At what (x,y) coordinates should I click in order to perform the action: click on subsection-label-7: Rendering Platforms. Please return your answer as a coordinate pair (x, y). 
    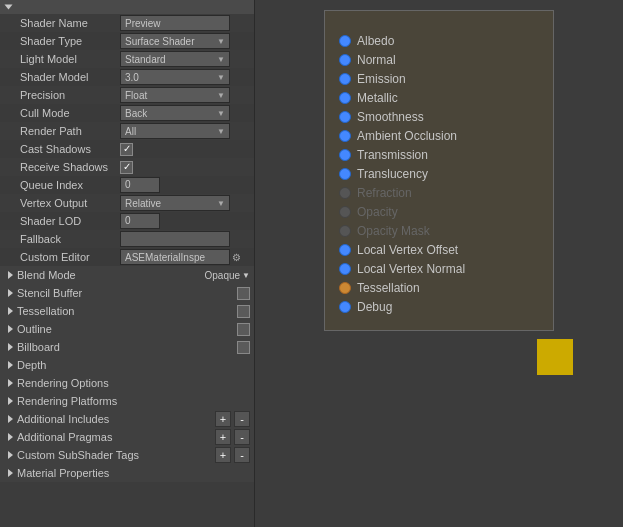
    Looking at the image, I should click on (67, 401).